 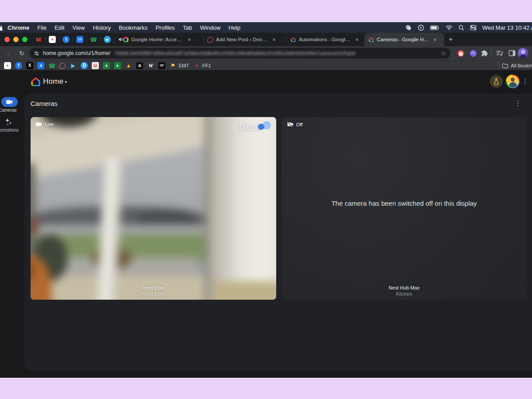 I want to click on new-tab-button: +, so click(x=450, y=39).